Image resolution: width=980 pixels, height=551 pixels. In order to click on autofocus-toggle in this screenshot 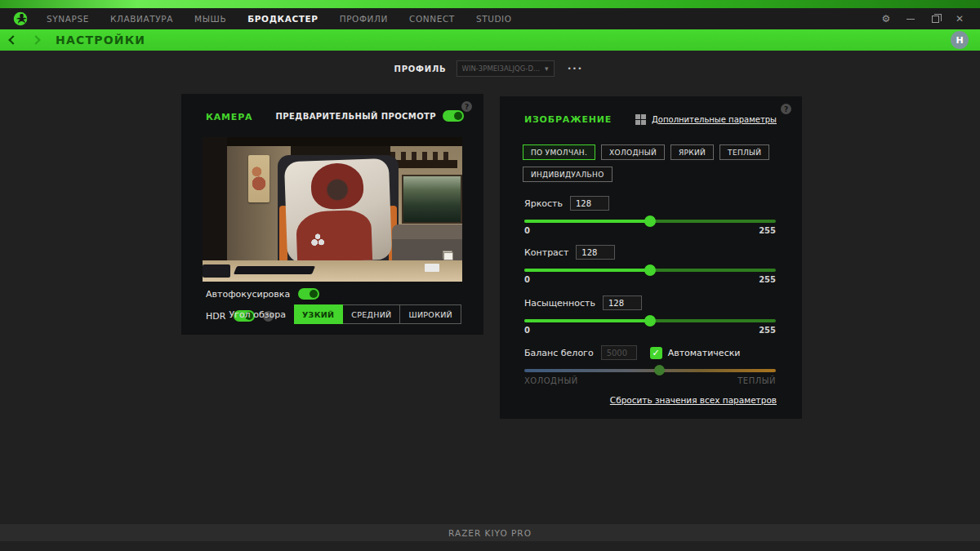, I will do `click(309, 294)`.